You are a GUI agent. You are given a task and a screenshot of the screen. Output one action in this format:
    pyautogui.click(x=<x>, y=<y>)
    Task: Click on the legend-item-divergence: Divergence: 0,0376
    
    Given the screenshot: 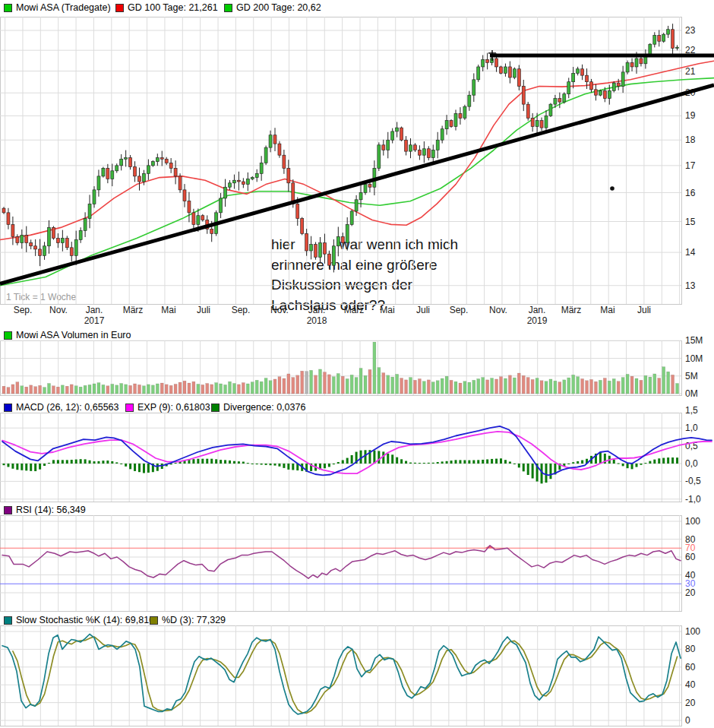 What is the action you would take?
    pyautogui.click(x=258, y=407)
    